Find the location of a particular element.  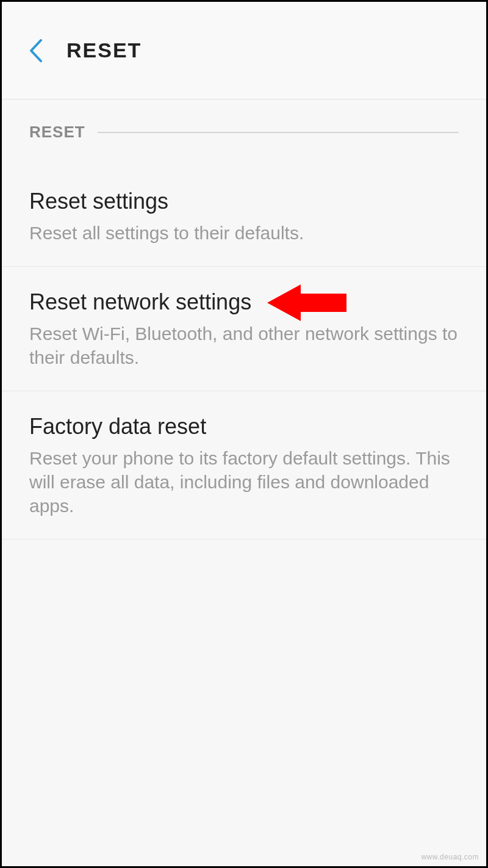

list-item-reset-settings: Reset settings Reset all settings to the… is located at coordinates (244, 216).